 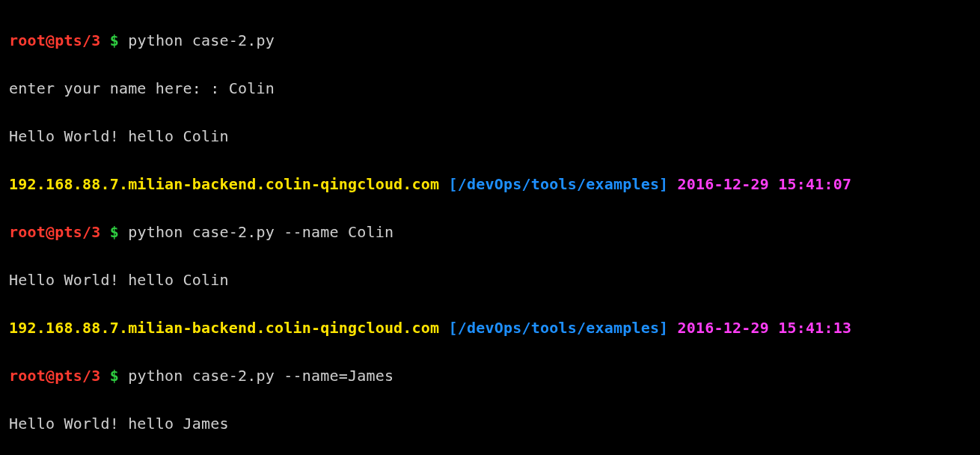 I want to click on timestamp: 2016-12-29 15:41:13, so click(x=765, y=328).